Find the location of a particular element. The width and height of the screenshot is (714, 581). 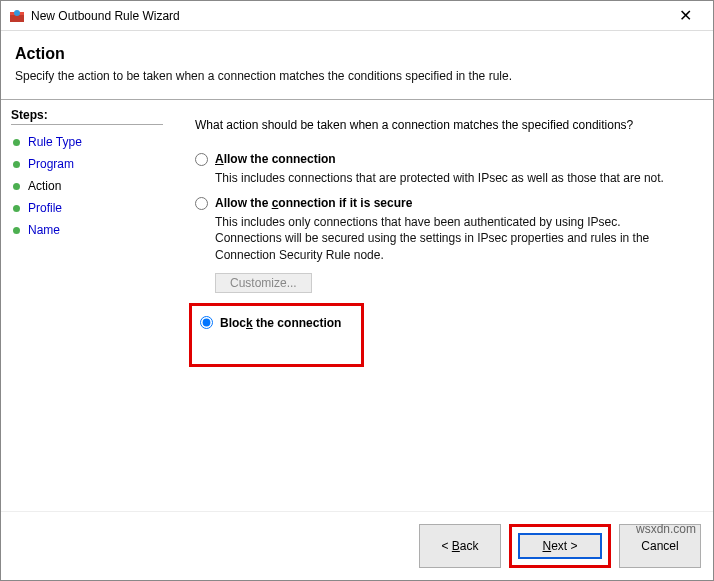

option-label: Allow the connection if it is secure is located at coordinates (314, 203).